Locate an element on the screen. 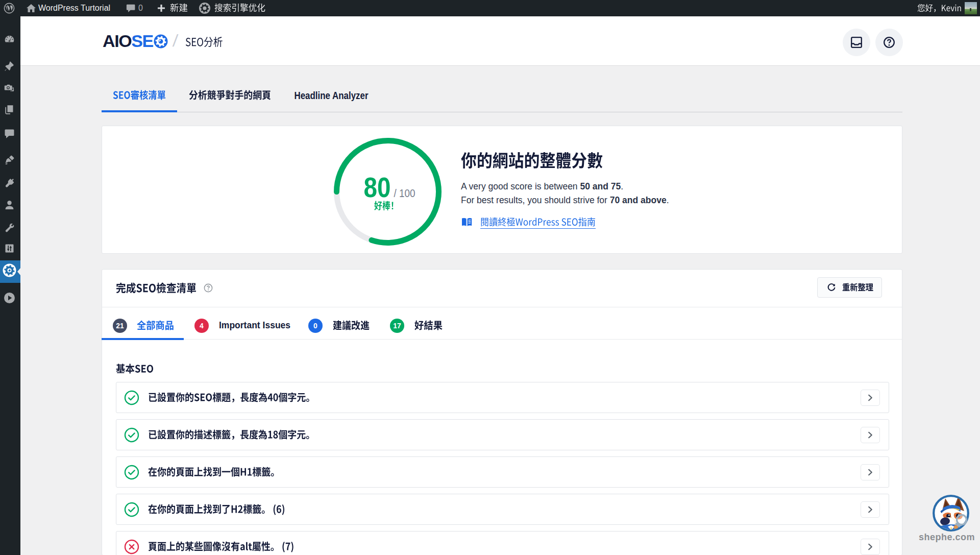 This screenshot has height=555, width=980. svg-text: Headline Analyzer is located at coordinates (332, 95).